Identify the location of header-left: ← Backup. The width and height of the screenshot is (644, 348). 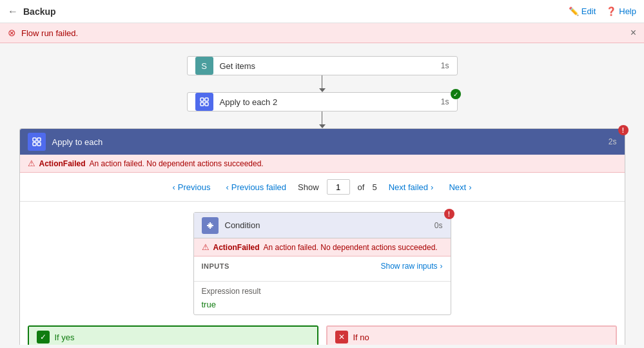
(32, 12).